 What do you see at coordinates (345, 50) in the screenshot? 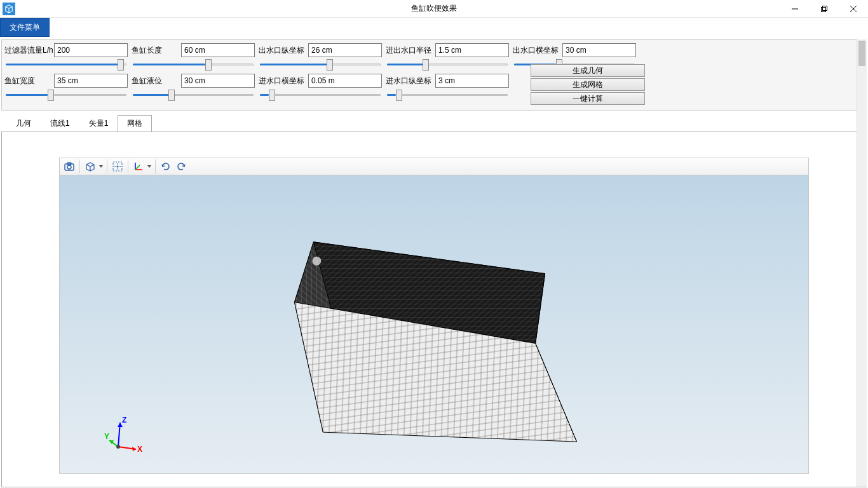
I see `input-outlet-y` at bounding box center [345, 50].